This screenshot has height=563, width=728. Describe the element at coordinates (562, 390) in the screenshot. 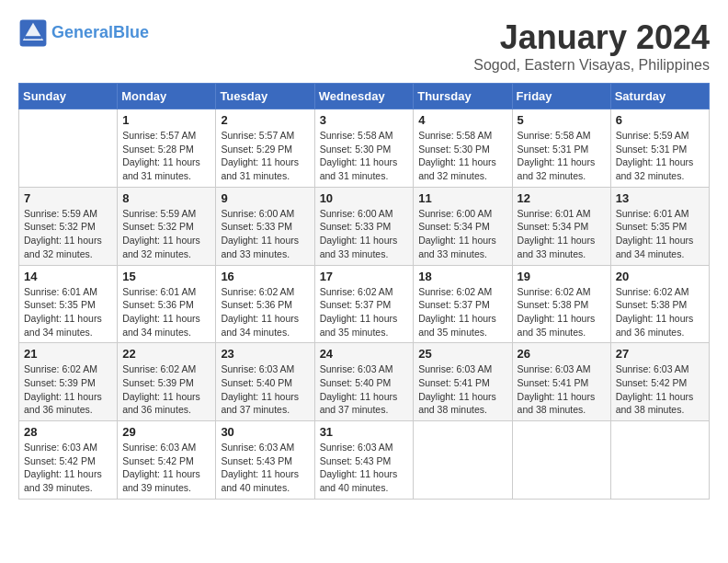

I see `day-info: Sunrise: 6:03 AM Sunset: 5:41 PM Dayligh…` at that location.